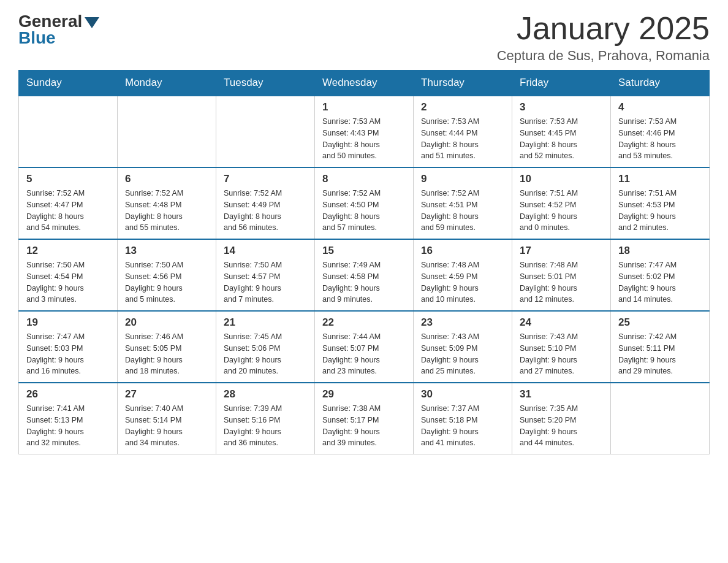 The image size is (728, 563). I want to click on day-info: Sunrise: 7:51 AMSunset: 4:52 PMDaylight:…, so click(561, 211).